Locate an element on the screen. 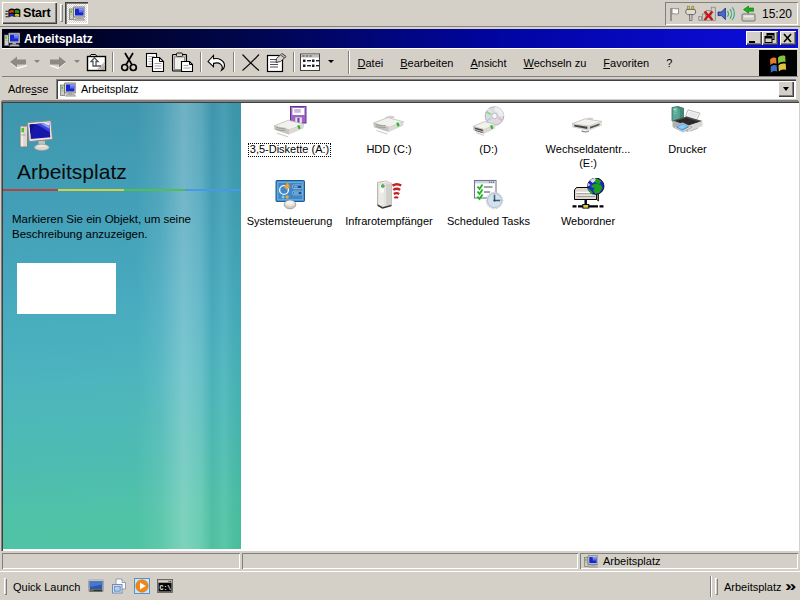 The image size is (800, 600). power-plug-icon is located at coordinates (691, 14).